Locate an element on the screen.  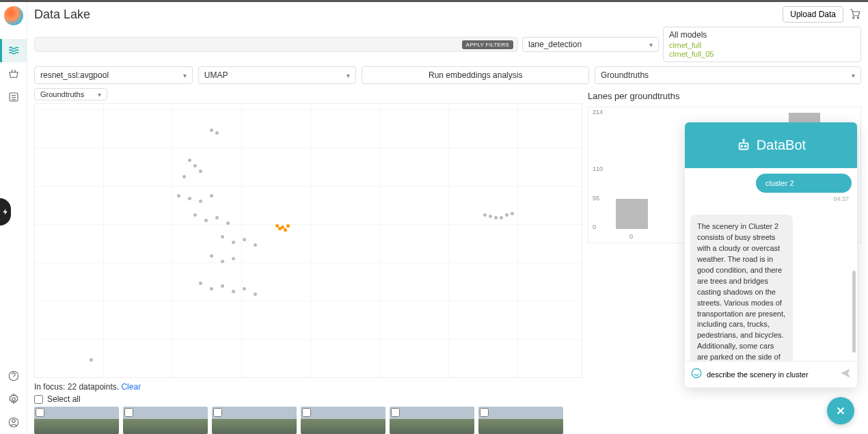
user-icon is located at coordinates (14, 422).